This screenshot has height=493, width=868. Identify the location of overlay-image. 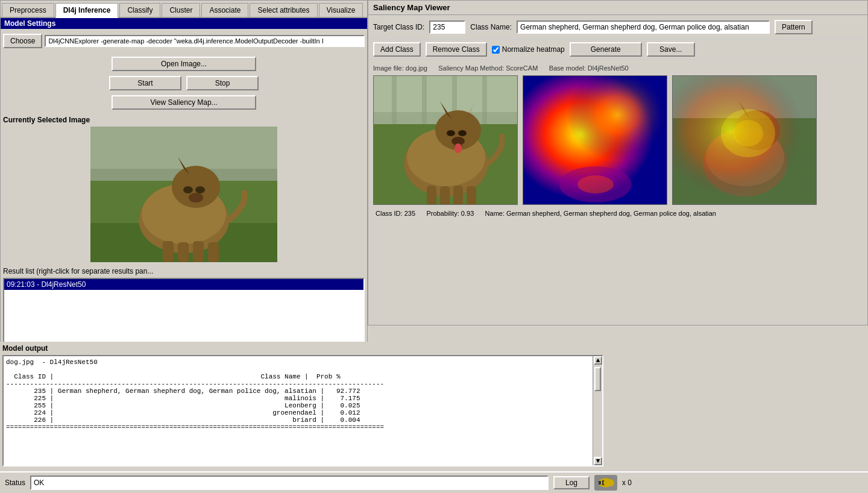
(745, 140).